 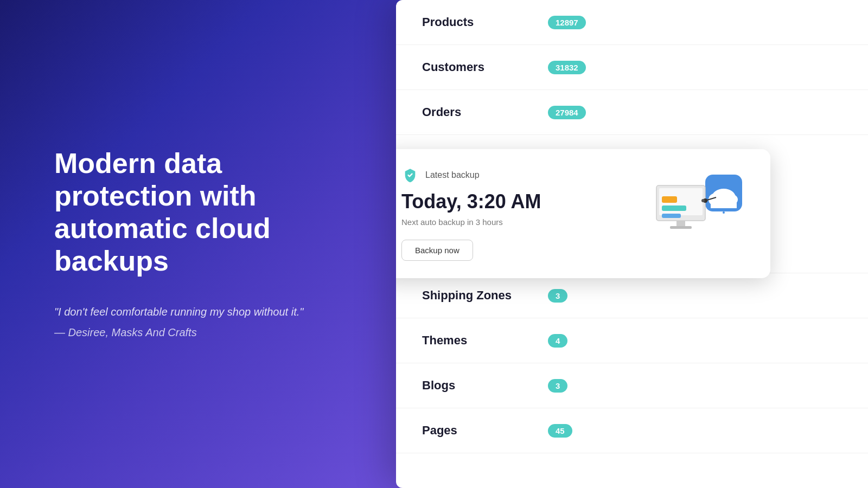 I want to click on backup-header: Latest backup, so click(x=526, y=175).